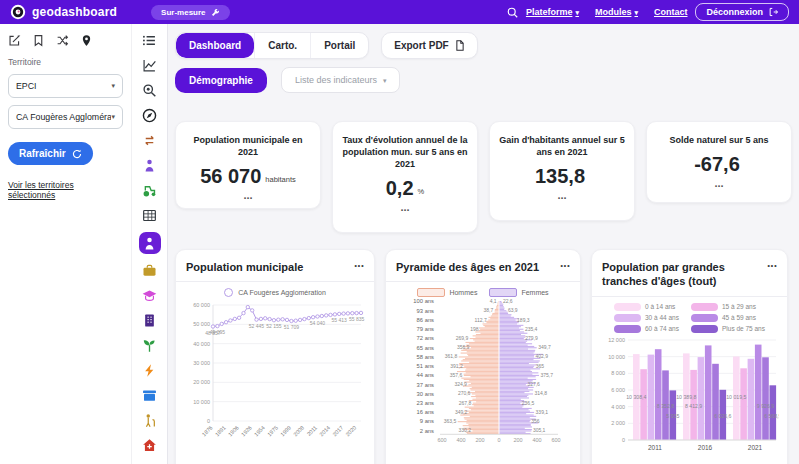  What do you see at coordinates (150, 116) in the screenshot?
I see `rail-compass-icon` at bounding box center [150, 116].